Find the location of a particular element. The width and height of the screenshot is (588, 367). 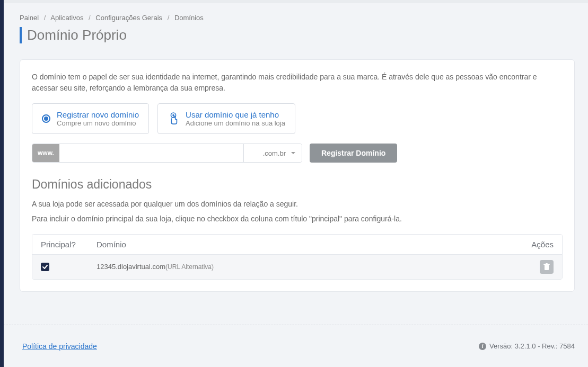

option-title: Usar domínio que já tenho is located at coordinates (235, 114).